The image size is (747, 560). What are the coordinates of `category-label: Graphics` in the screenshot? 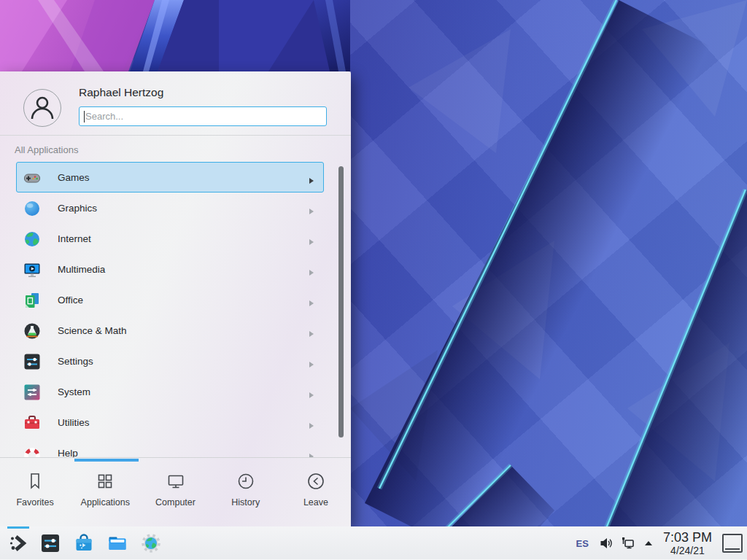 It's located at (77, 209).